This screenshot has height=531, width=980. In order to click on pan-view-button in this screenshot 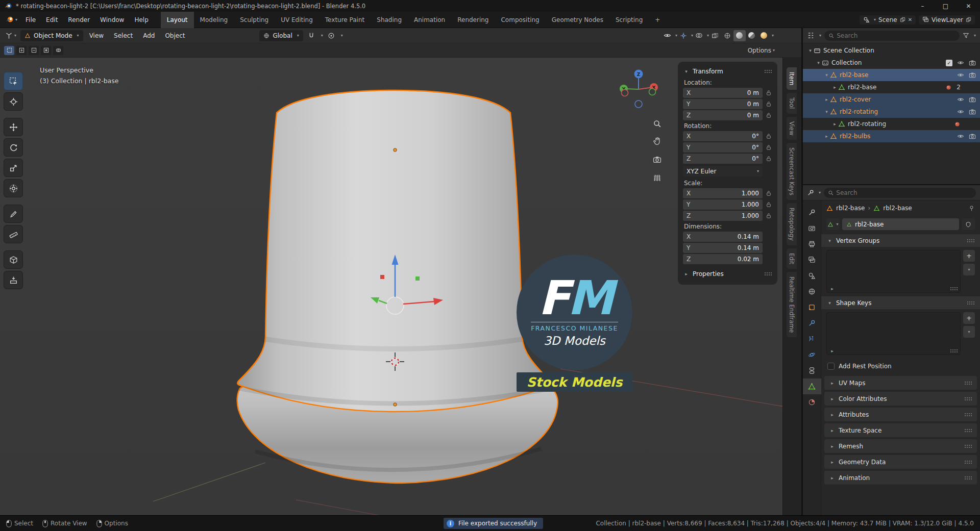, I will do `click(657, 141)`.